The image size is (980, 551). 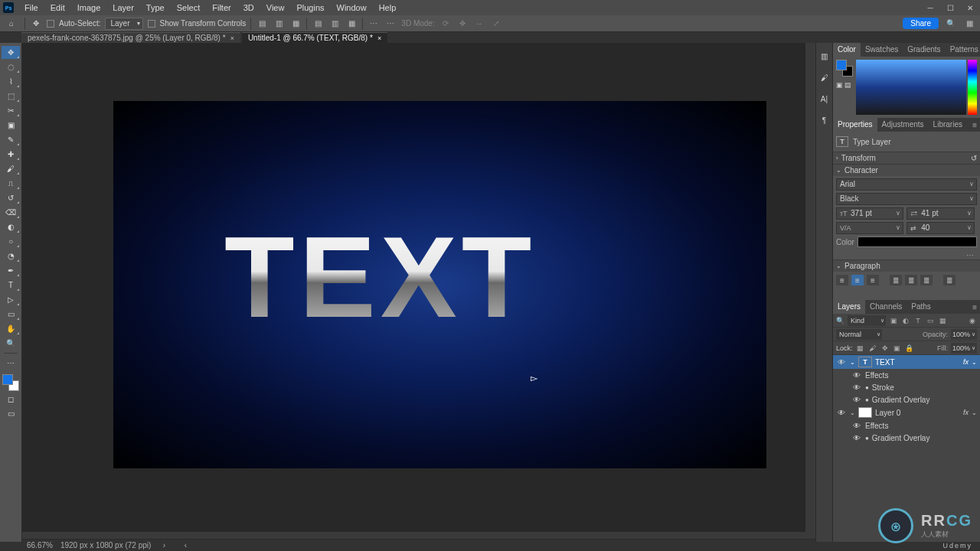 What do you see at coordinates (906, 425) in the screenshot?
I see `effects-header: 👁 Effects` at bounding box center [906, 425].